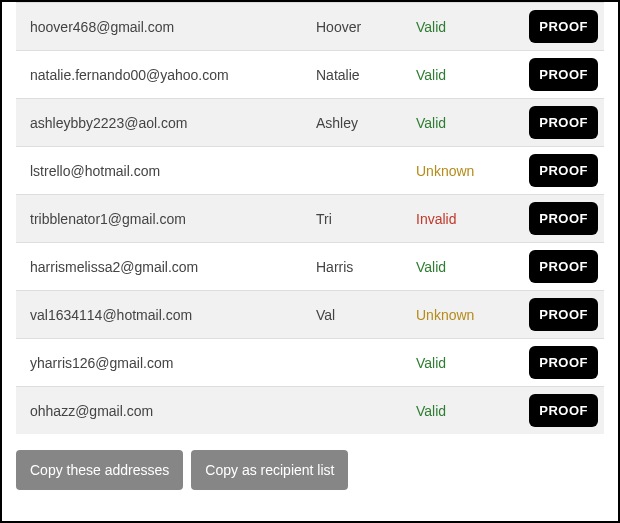 Image resolution: width=620 pixels, height=523 pixels. Describe the element at coordinates (310, 410) in the screenshot. I see `table-row: ohhazz@gmail.comValidPROOF` at that location.